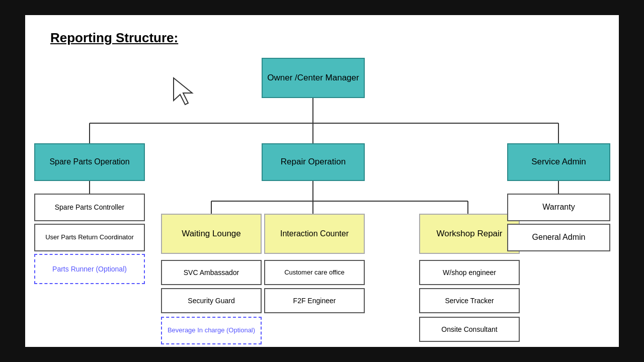  Describe the element at coordinates (313, 78) in the screenshot. I see `owner-box: Owner /Center Manager` at that location.